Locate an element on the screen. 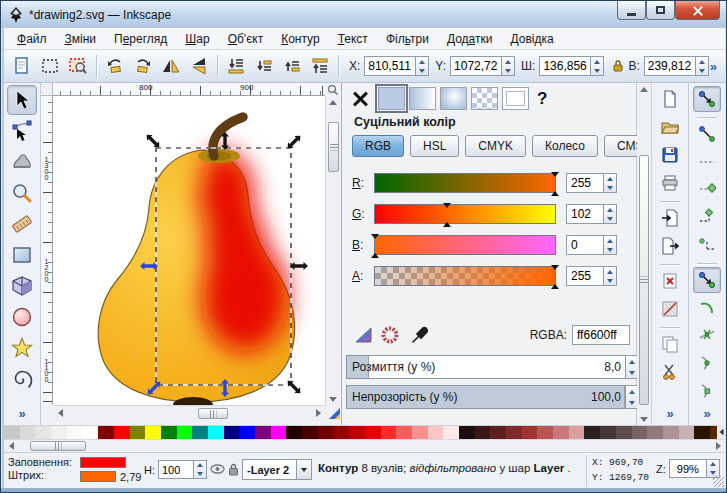  layer-selector: -Layer 2 is located at coordinates (277, 470).